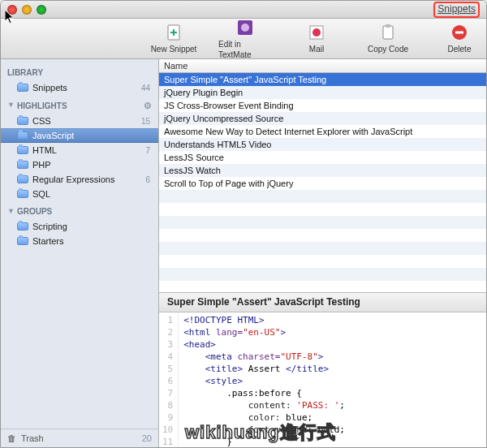 The width and height of the screenshot is (487, 448). I want to click on sidebar-item-label: JavaScript, so click(54, 136).